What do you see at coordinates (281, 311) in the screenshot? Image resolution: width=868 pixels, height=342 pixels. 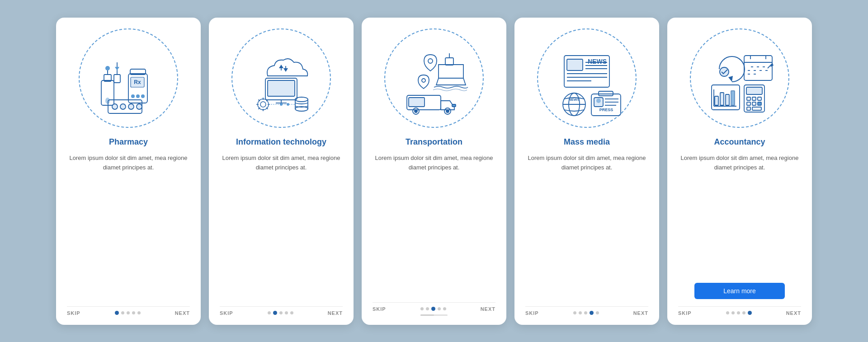 I see `it-footer: SKIP NEXT` at bounding box center [281, 311].